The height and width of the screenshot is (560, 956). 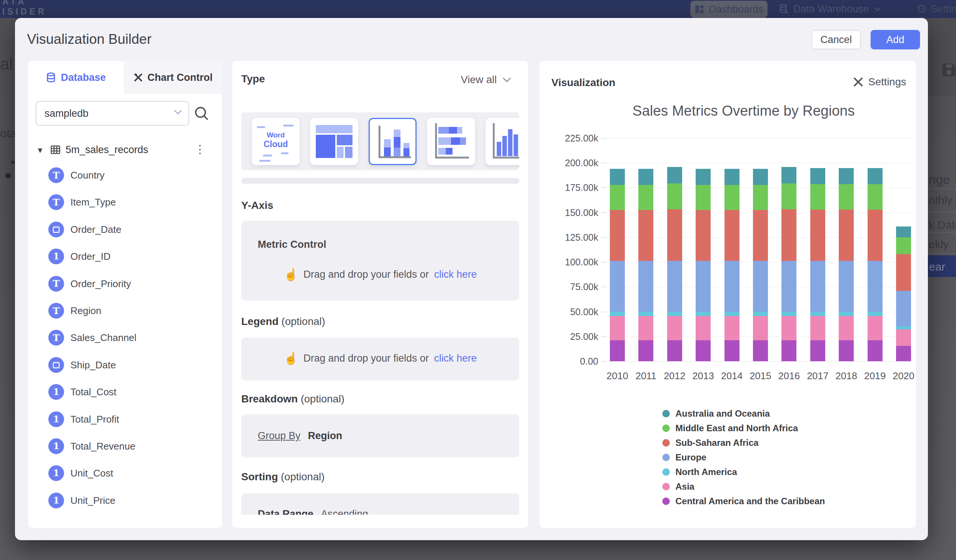 I want to click on field-item-unit-price: 1Unit_Price, so click(x=125, y=502).